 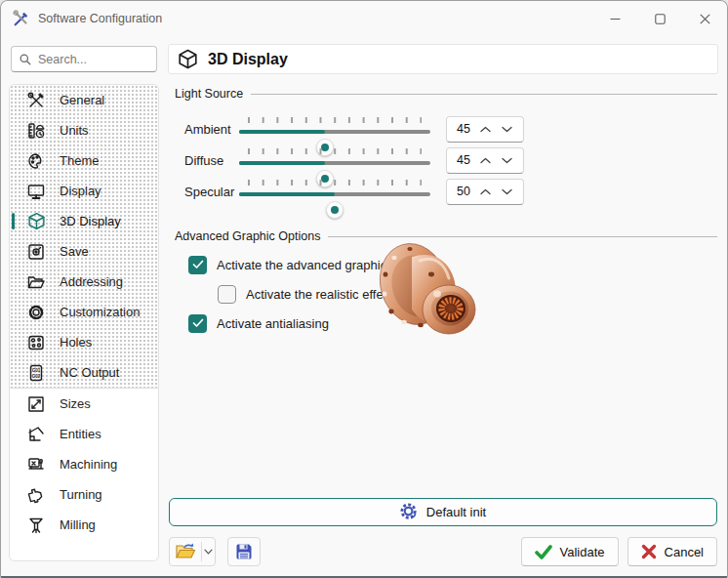 I want to click on floppy-gear-icon, so click(x=36, y=252).